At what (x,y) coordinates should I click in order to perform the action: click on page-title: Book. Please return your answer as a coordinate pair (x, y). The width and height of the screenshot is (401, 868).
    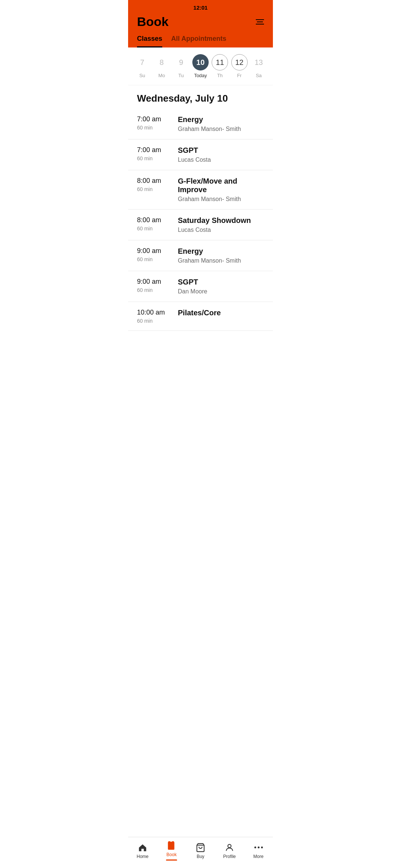
    Looking at the image, I should click on (153, 22).